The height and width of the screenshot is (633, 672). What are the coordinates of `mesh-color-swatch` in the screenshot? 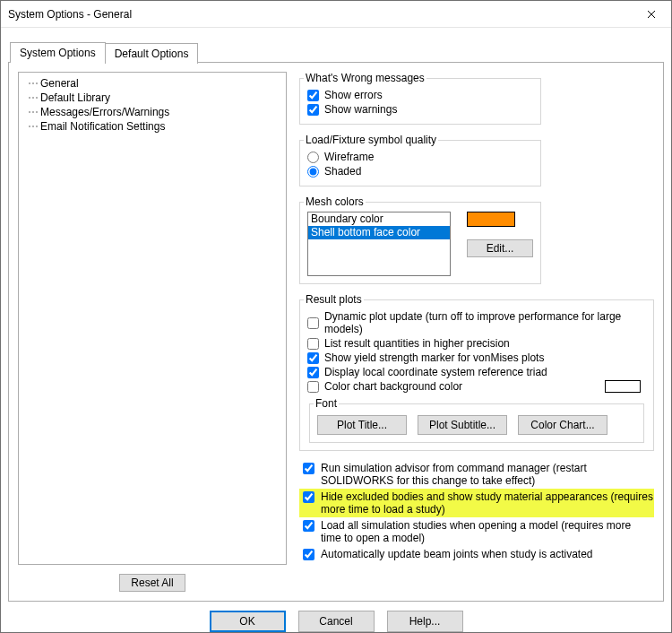 It's located at (491, 219).